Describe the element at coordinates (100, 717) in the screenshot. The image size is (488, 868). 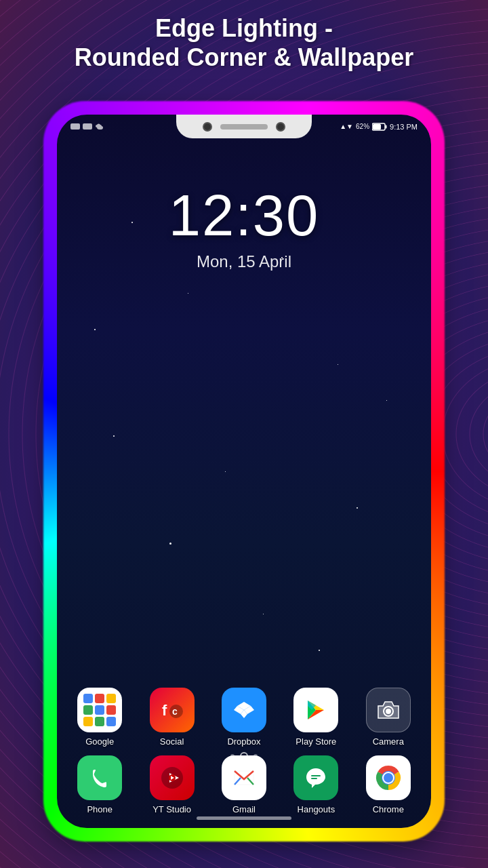
I see `app-item-google: Google` at that location.